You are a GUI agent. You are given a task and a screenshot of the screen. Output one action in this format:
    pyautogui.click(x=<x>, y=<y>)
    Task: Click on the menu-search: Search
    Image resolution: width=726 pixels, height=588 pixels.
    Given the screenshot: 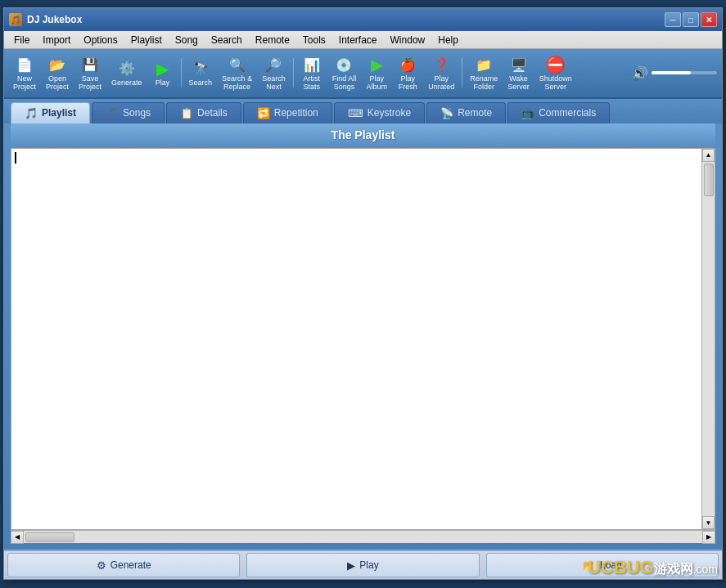 What is the action you would take?
    pyautogui.click(x=227, y=40)
    